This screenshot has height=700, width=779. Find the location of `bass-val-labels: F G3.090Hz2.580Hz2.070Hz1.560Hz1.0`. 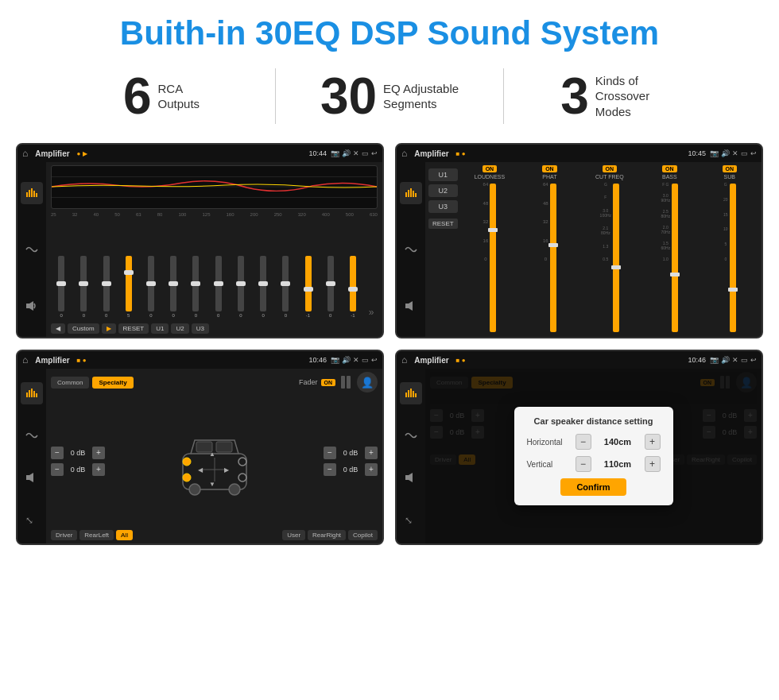

bass-val-labels: F G3.090Hz2.580Hz2.070Hz1.560Hz1.0 is located at coordinates (665, 222).